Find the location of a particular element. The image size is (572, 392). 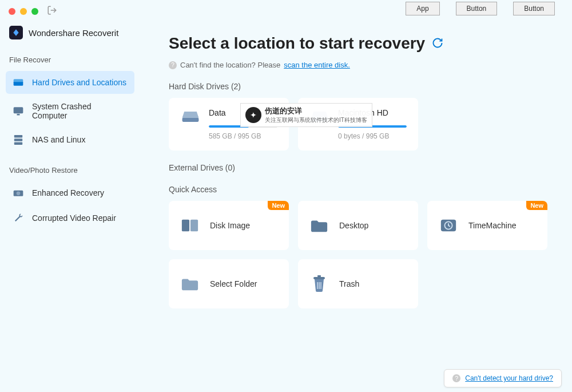

page-title: Select a location to start recovery is located at coordinates (306, 43).